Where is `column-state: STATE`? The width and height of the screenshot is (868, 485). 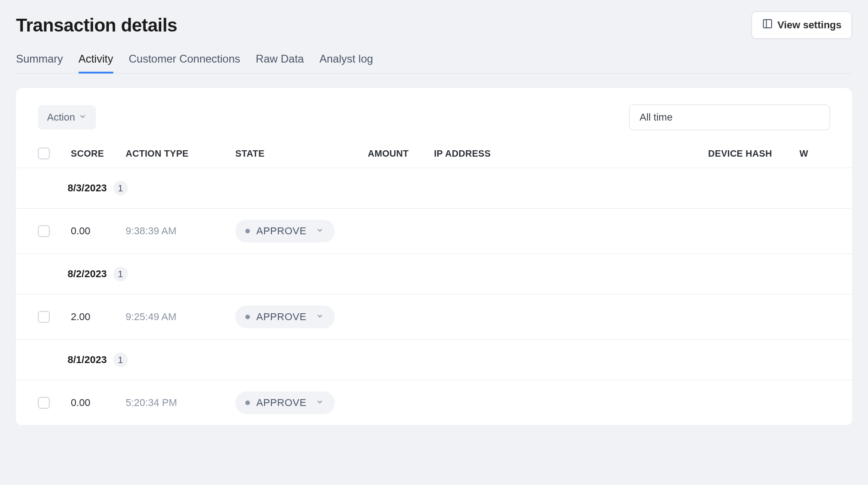
column-state: STATE is located at coordinates (302, 153).